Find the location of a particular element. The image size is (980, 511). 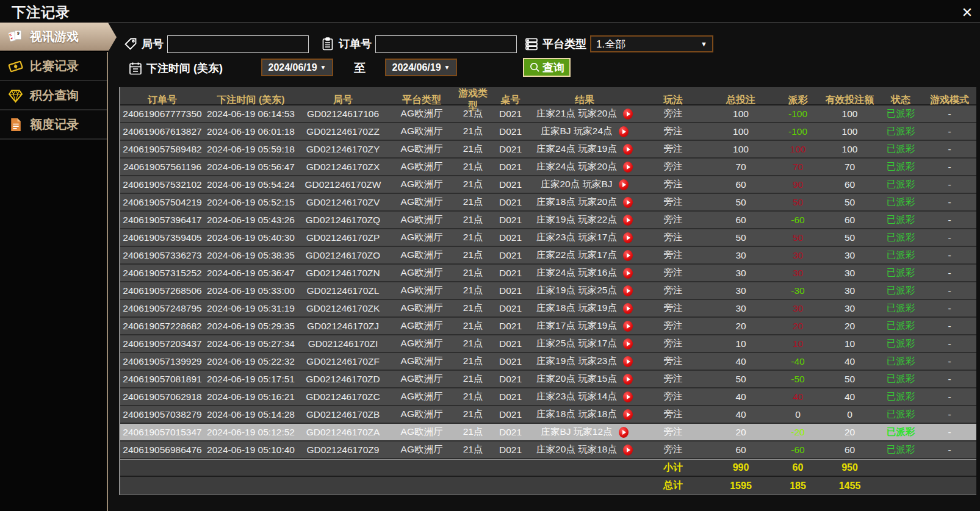

result-cell: 庄家20点 玩家BJ is located at coordinates (585, 184).